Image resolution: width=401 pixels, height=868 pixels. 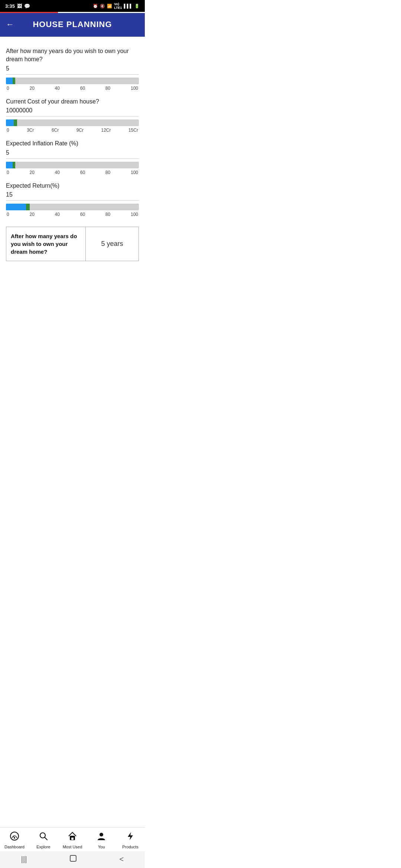 I want to click on gallery-icon: 🖼, so click(x=19, y=6).